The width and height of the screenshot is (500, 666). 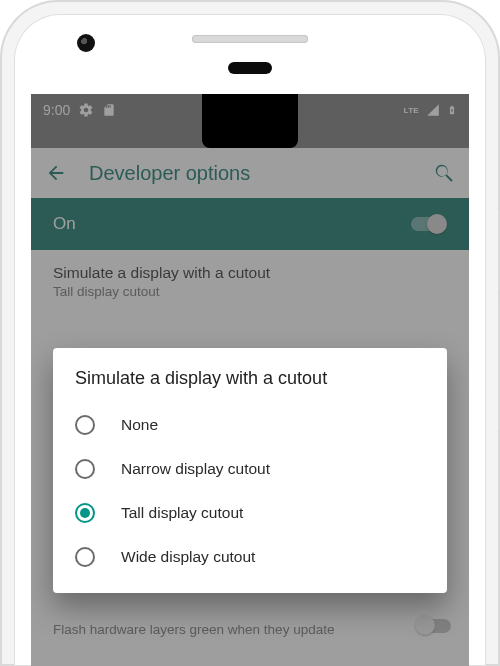 I want to click on option-label: Wide display cutout, so click(x=188, y=557).